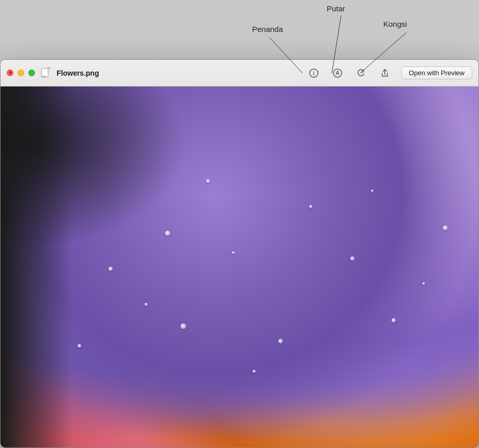 The height and width of the screenshot is (448, 479). I want to click on markup-button, so click(338, 73).